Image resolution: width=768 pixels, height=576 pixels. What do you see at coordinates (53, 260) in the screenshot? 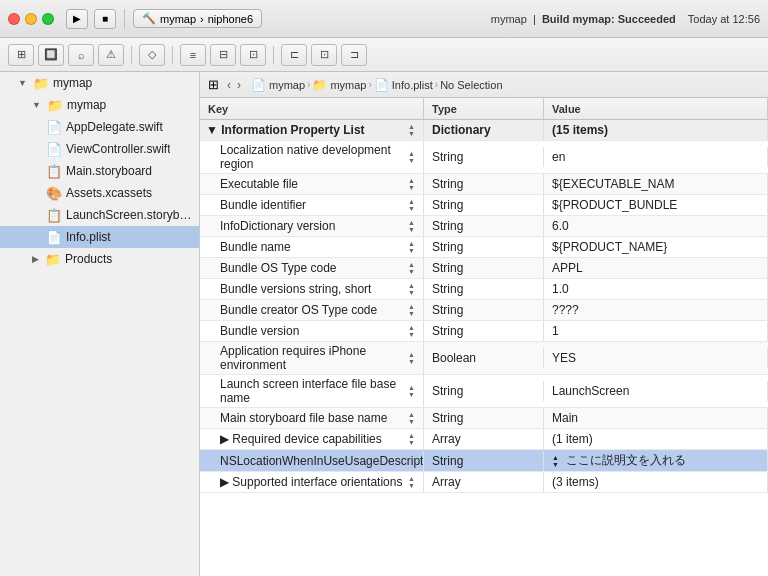
I see `folder-icon-products: 📁` at bounding box center [53, 260].